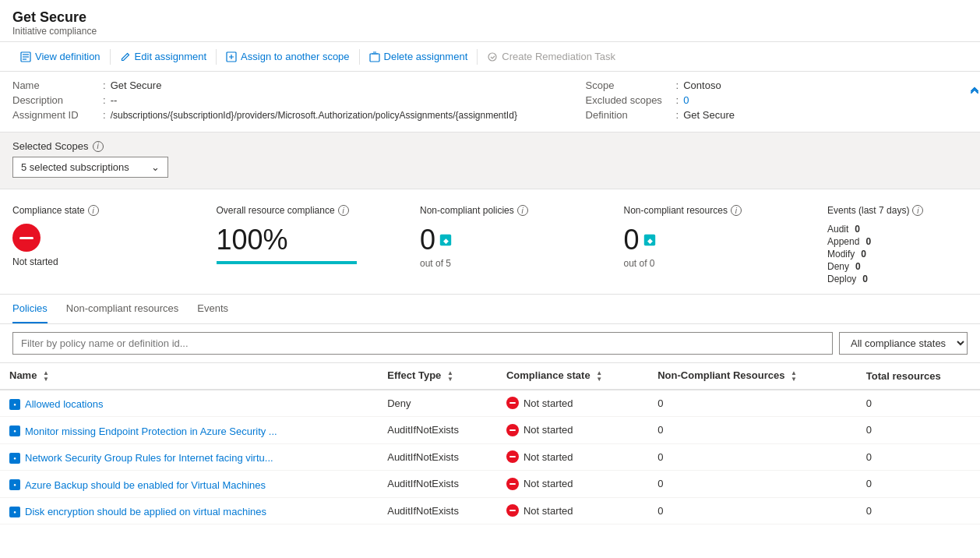  Describe the element at coordinates (438, 376) in the screenshot. I see `col-header-effect-type: Effect Type ▲▼` at that location.